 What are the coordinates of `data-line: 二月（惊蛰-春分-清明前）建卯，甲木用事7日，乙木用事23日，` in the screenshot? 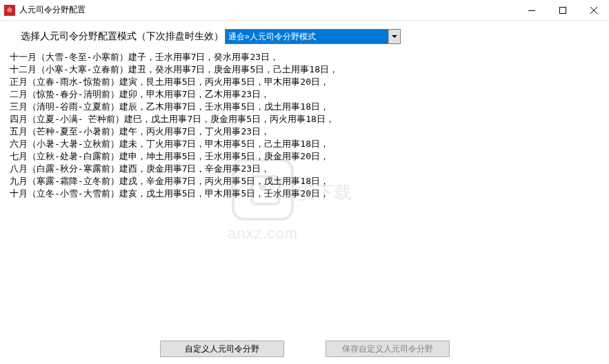 It's located at (305, 94).